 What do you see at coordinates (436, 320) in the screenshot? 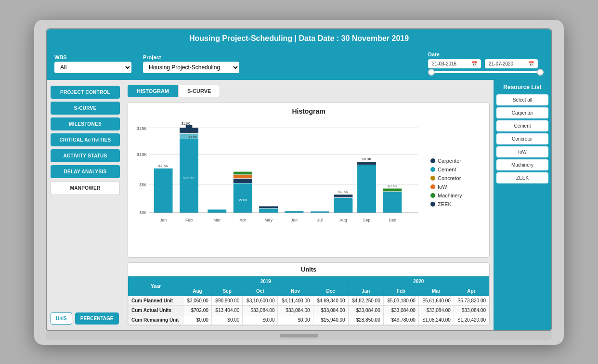
I see `remaining-mar: $1,08,240.00` at bounding box center [436, 320].